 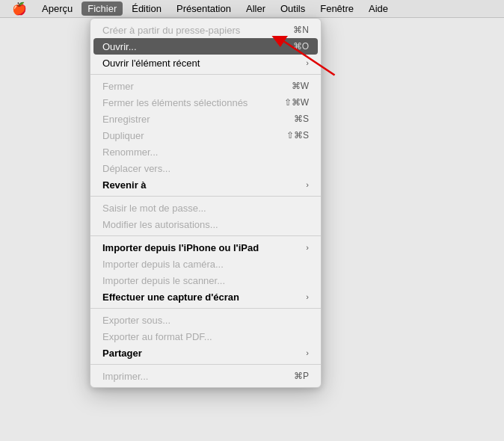 What do you see at coordinates (200, 185) in the screenshot?
I see `revenir-label: Revenir à` at bounding box center [200, 185].